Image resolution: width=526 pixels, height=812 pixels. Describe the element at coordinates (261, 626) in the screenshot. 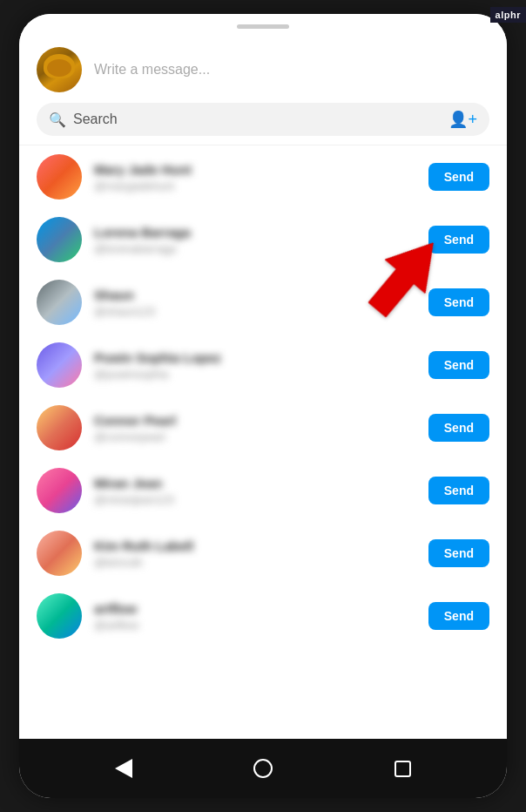

I see `contact-username: @artflow` at that location.